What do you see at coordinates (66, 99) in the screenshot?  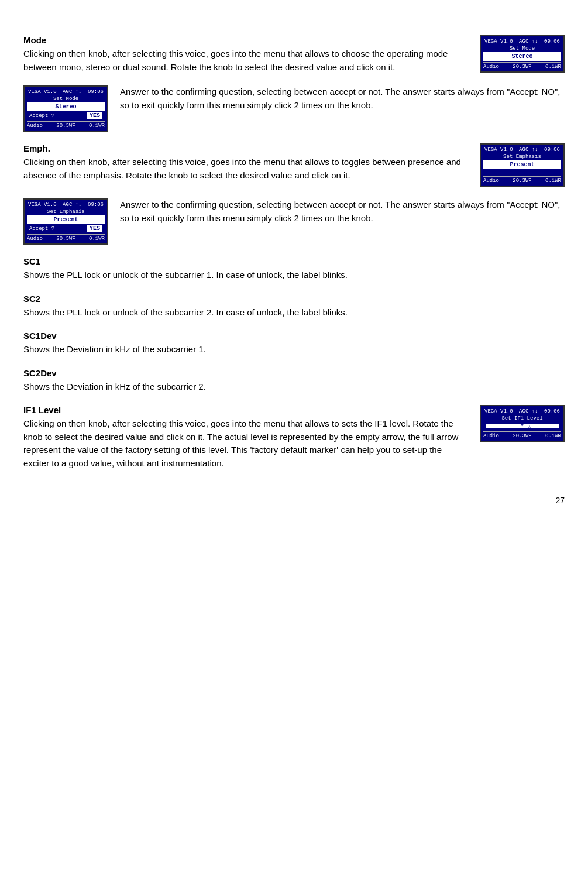 I see `device-menu-title-2: Set Mode` at bounding box center [66, 99].